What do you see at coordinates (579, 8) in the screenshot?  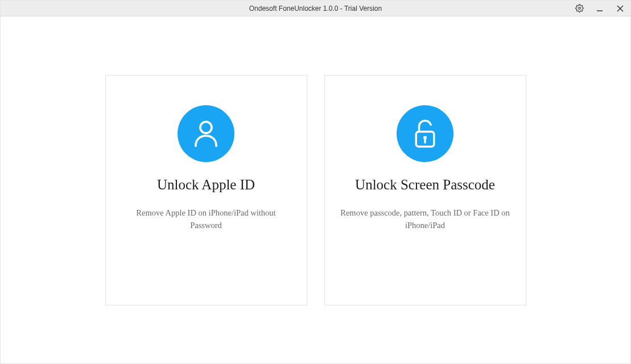 I see `gear-icon` at bounding box center [579, 8].